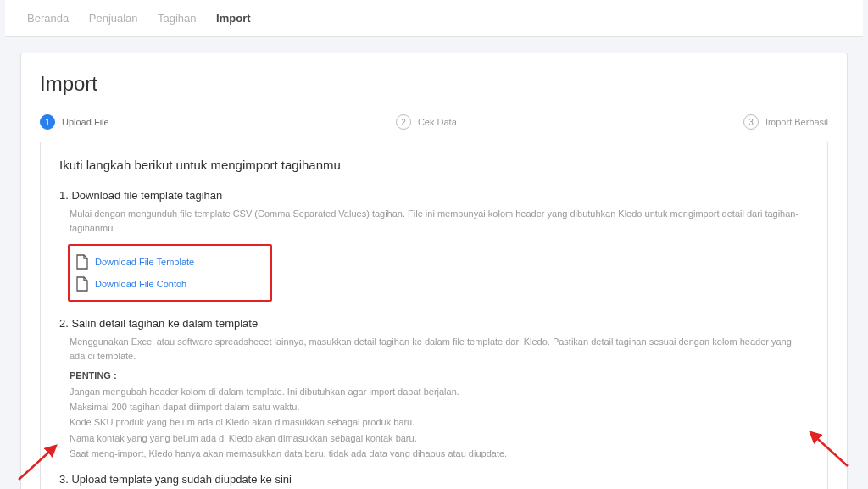  What do you see at coordinates (439, 453) in the screenshot?
I see `important-item: Saat meng-import, Kledo hanya akan memas…` at bounding box center [439, 453].